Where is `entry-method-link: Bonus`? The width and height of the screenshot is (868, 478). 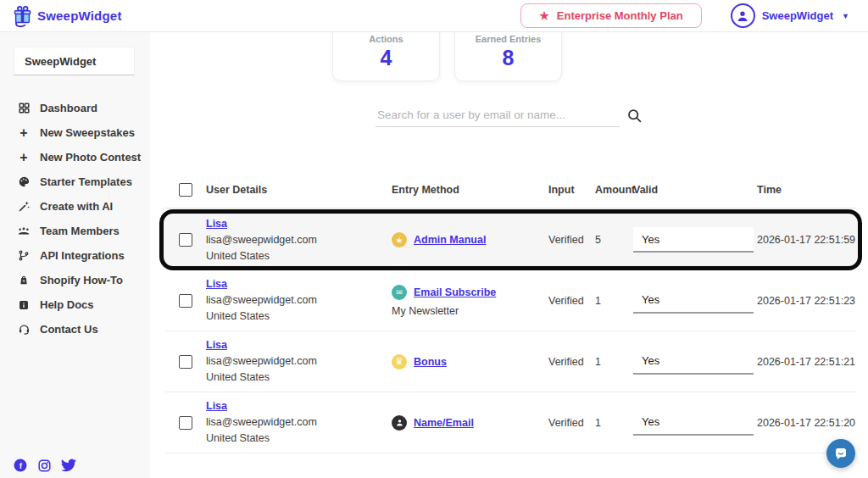
entry-method-link: Bonus is located at coordinates (431, 362).